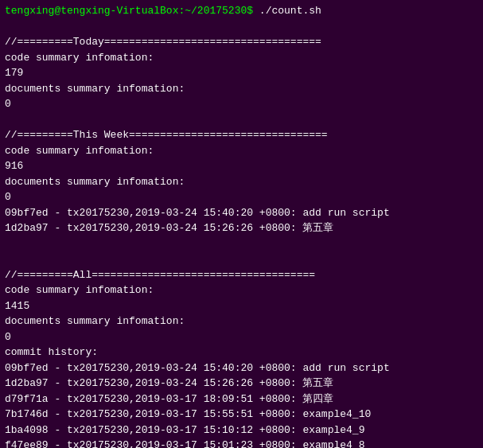 The height and width of the screenshot is (448, 483). Describe the element at coordinates (242, 11) in the screenshot. I see `terminal-line-prompt-line: tengxing@tengxing-VirtualBox:~/20175230$…` at that location.